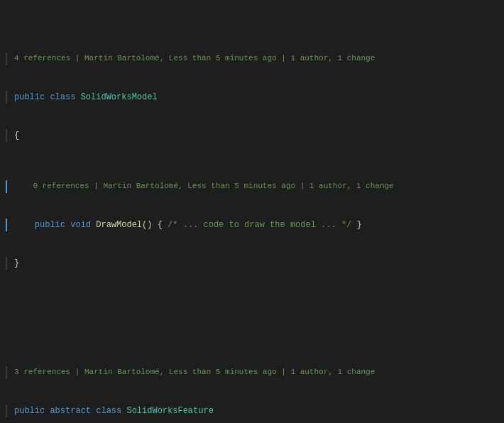  Describe the element at coordinates (252, 136) in the screenshot. I see `code-line: {` at that location.